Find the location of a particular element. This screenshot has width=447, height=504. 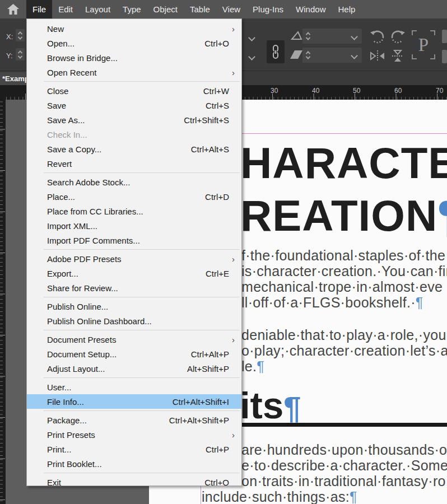

menu-item: Adobe PDF Presets › is located at coordinates (134, 259).